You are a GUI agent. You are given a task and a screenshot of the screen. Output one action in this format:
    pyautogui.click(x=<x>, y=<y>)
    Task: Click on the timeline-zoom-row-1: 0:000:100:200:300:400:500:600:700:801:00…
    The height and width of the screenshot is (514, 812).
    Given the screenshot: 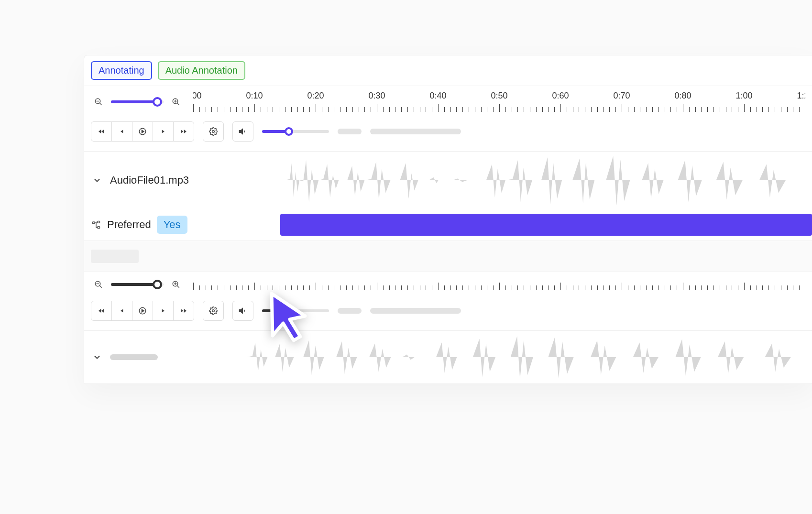 What is the action you would take?
    pyautogui.click(x=448, y=101)
    